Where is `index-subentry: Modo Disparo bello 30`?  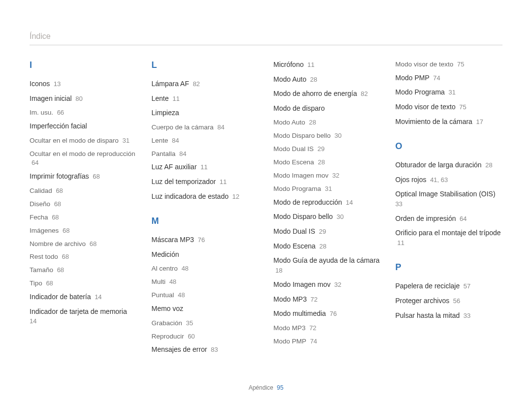 index-subentry: Modo Disparo bello 30 is located at coordinates (327, 136).